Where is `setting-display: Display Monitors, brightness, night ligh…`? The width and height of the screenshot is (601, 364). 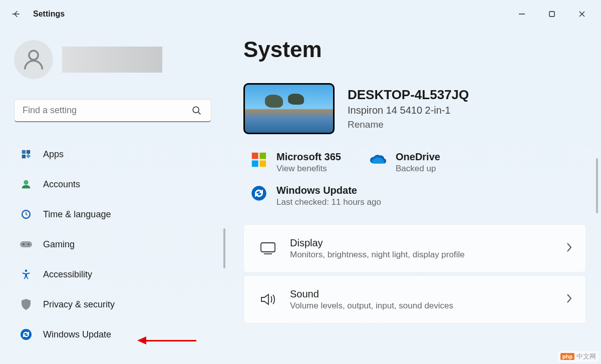
setting-display: Display Monitors, brightness, night ligh… is located at coordinates (415, 248).